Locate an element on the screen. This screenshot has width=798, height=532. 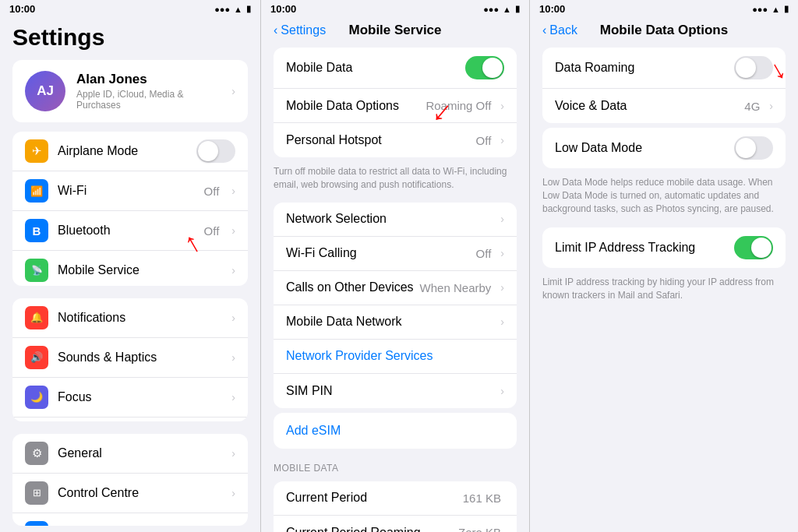
personal-hotspot-value: Off is located at coordinates (484, 140).